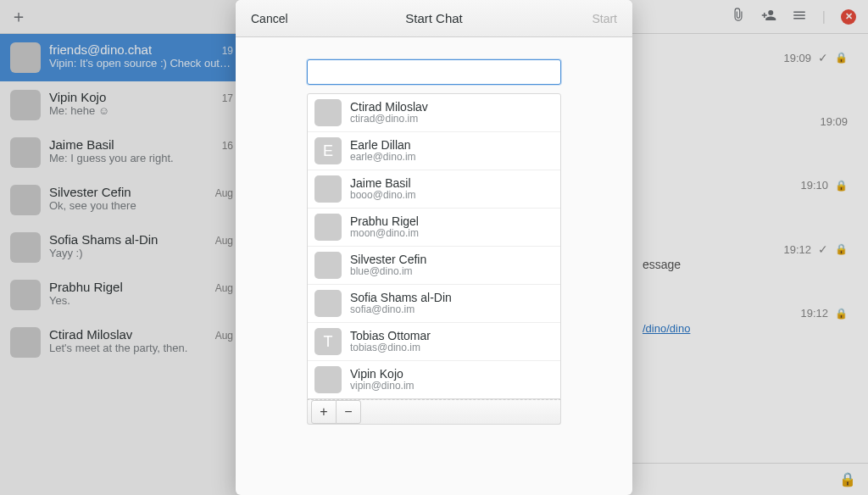 The width and height of the screenshot is (868, 495). Describe the element at coordinates (328, 342) in the screenshot. I see `avatar: T` at that location.